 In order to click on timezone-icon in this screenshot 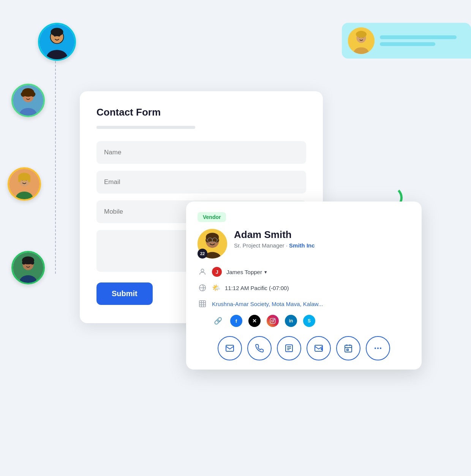, I will do `click(202, 288)`.